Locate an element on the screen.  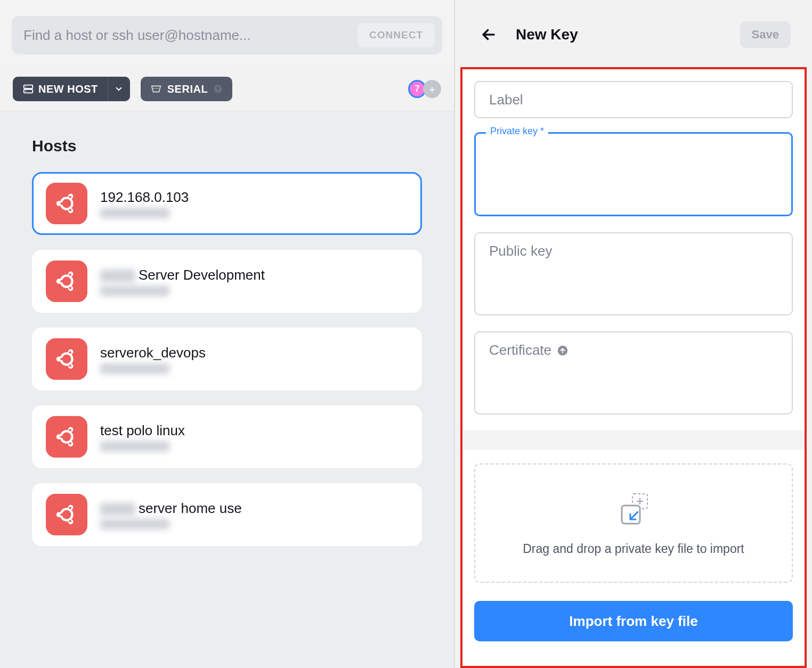
new-host-dropdown is located at coordinates (119, 89).